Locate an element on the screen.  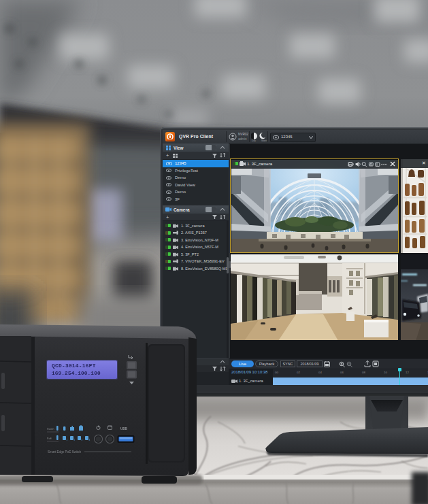
svg-text: 169.254.100.100 is located at coordinates (76, 373).